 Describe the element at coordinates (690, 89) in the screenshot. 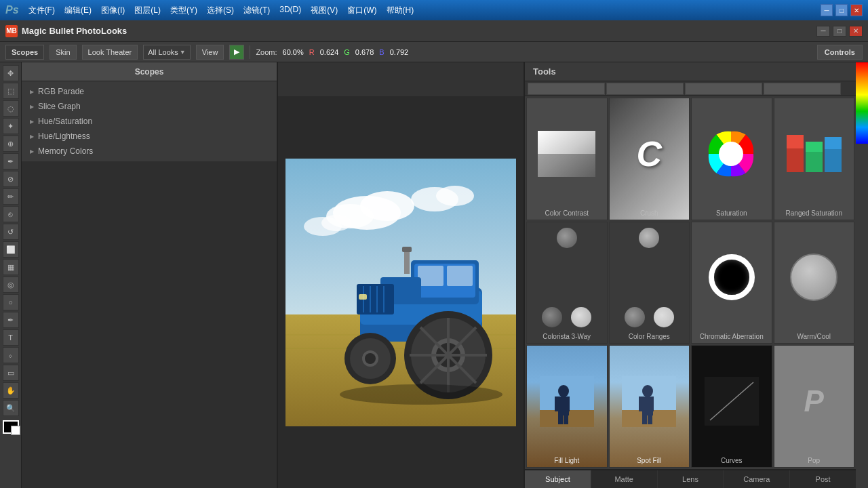

I see `tools-sub-header` at that location.